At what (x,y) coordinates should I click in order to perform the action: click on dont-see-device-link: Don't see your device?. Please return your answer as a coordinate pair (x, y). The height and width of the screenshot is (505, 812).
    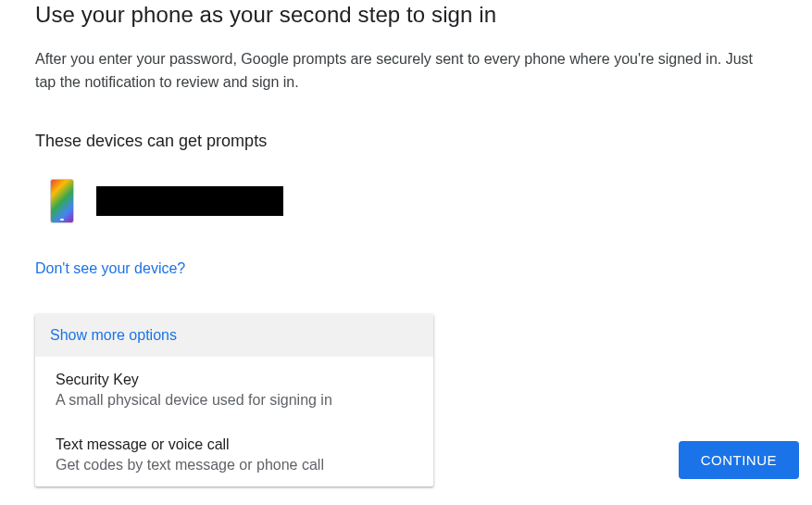
    Looking at the image, I should click on (110, 269).